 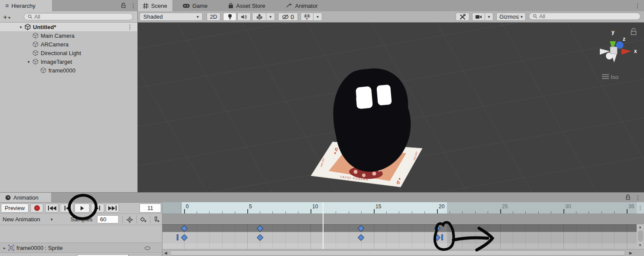 What do you see at coordinates (230, 17) in the screenshot?
I see `light-bulb-icon` at bounding box center [230, 17].